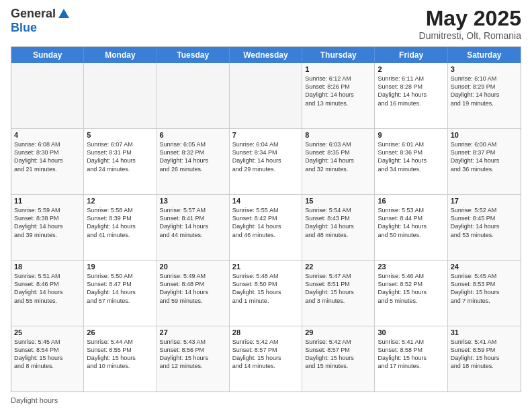 The image size is (532, 411). I want to click on day-info: Sunrise: 5:57 AM Sunset: 8:41 PM Dayligh…, so click(193, 223).